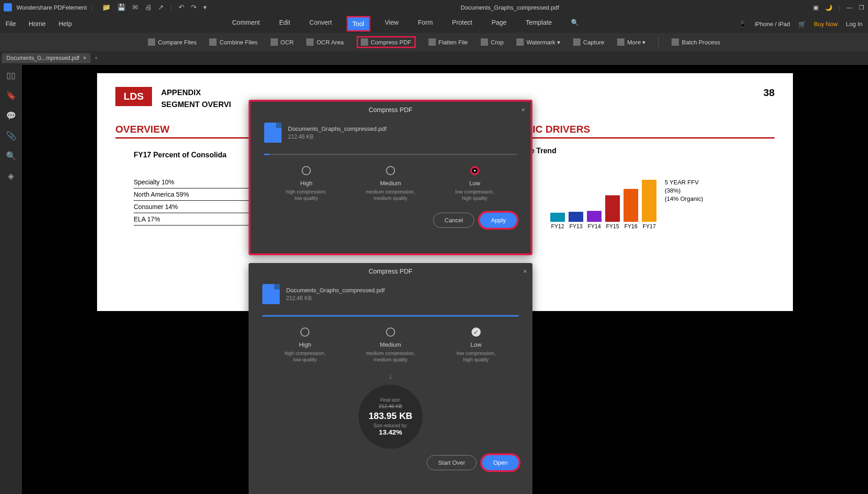 The image size is (868, 494). What do you see at coordinates (649, 226) in the screenshot?
I see `bar-label: FY17` at bounding box center [649, 226].